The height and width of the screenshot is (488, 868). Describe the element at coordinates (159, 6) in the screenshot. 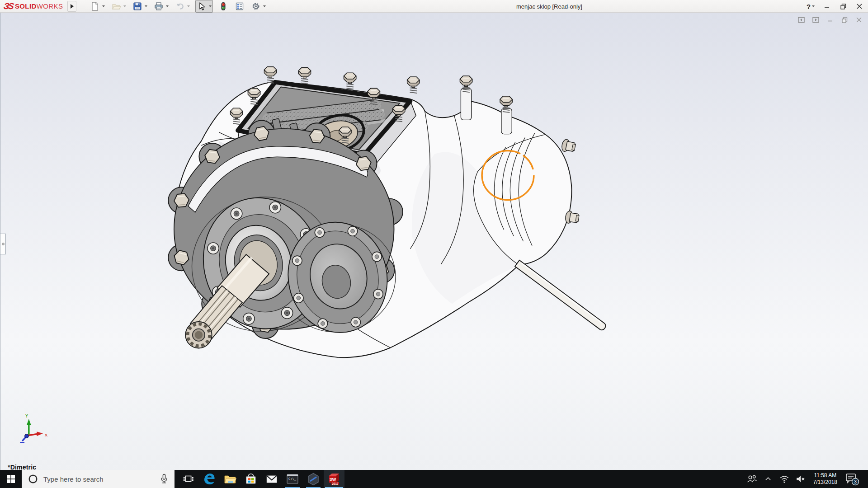

I see `print-icon` at that location.